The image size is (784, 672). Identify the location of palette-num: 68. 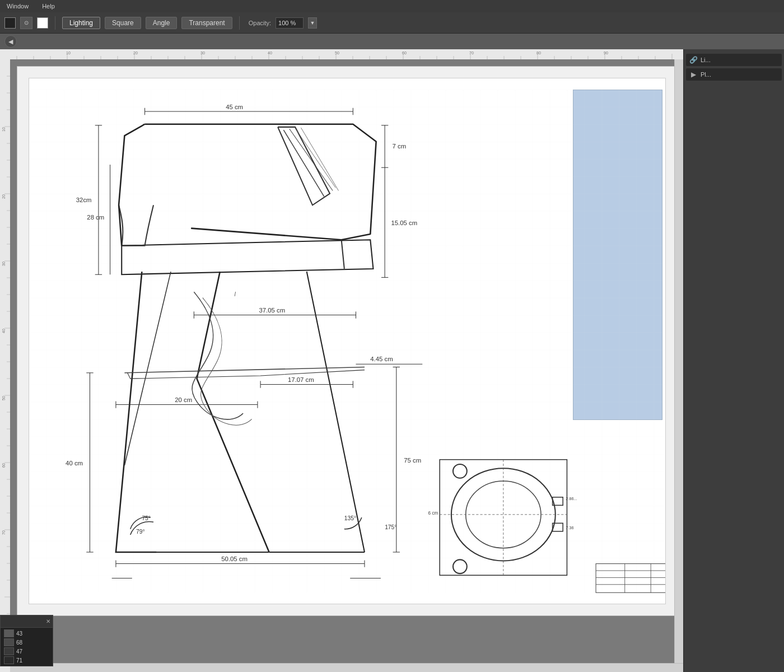
(19, 643).